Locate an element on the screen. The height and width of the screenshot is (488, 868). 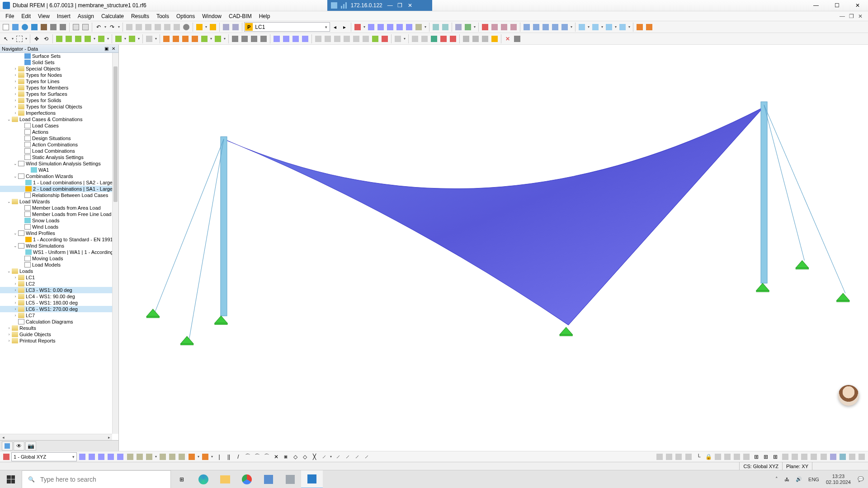
undo-button: ↶ is located at coordinates (99, 27).